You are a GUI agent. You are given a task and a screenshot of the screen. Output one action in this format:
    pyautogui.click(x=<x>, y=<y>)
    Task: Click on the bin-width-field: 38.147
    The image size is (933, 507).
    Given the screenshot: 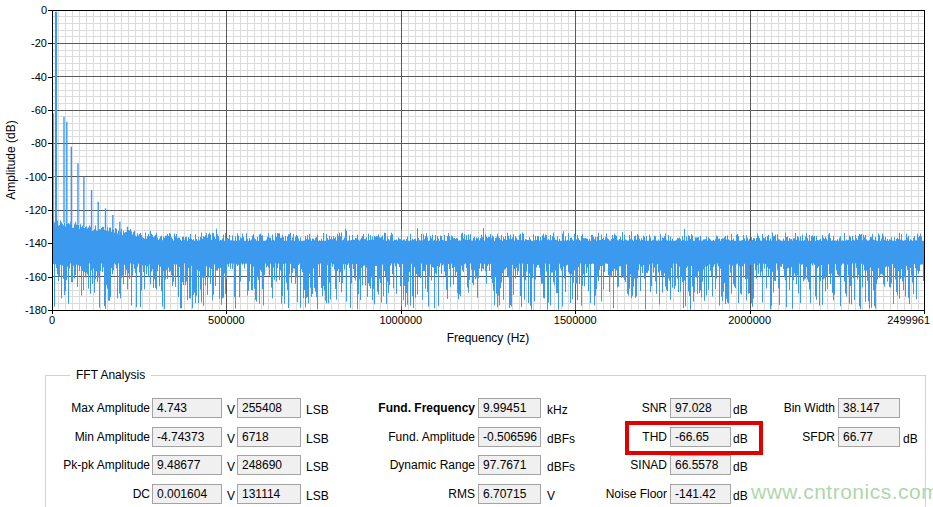 What is the action you would take?
    pyautogui.click(x=869, y=408)
    